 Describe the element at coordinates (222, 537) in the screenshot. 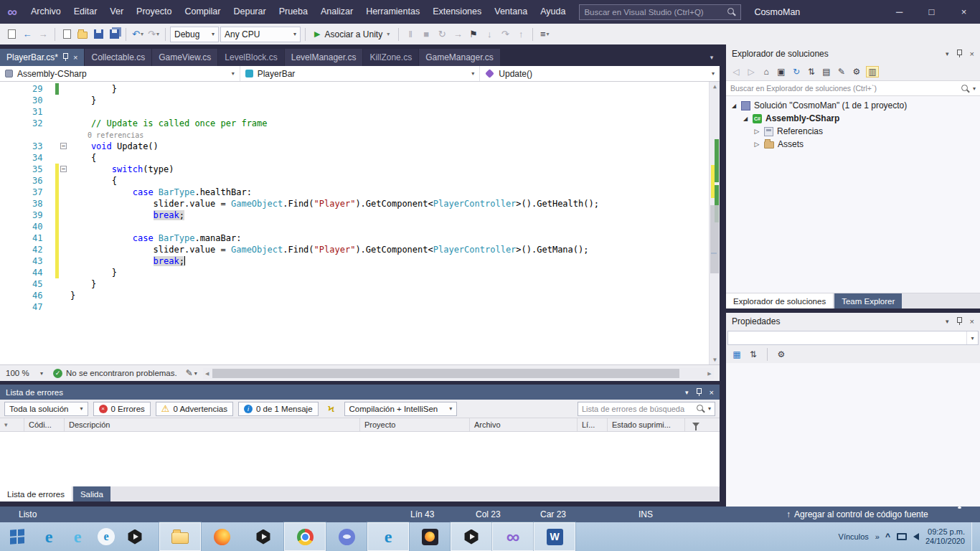

I see `taskbar-button-firefox` at that location.